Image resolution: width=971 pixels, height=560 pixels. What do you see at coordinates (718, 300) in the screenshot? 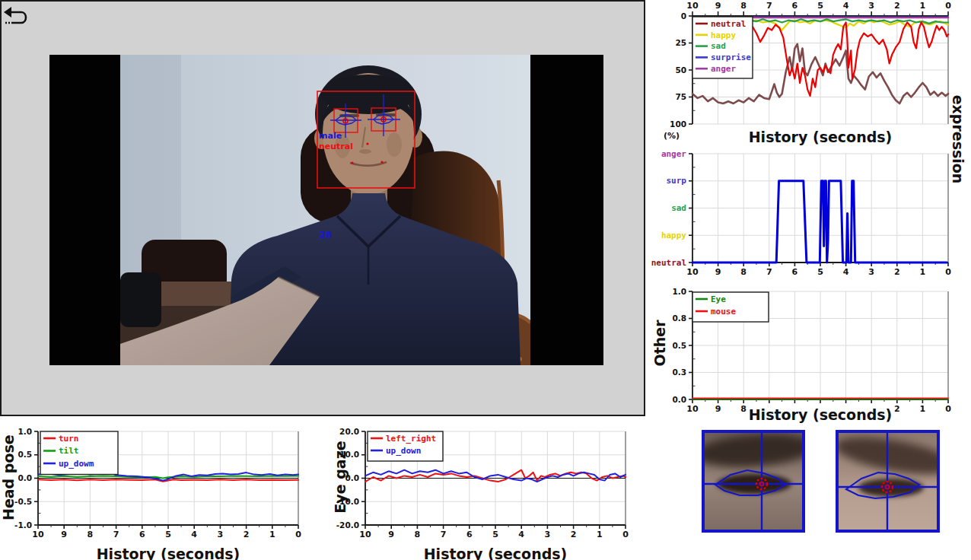
I see `legend-item-label: Eye` at bounding box center [718, 300].